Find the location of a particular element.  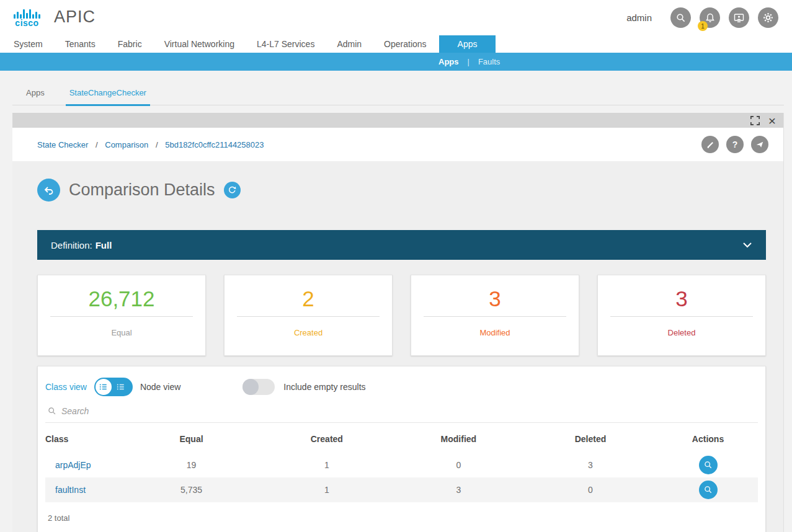

question-mark-icon: ? is located at coordinates (736, 144).